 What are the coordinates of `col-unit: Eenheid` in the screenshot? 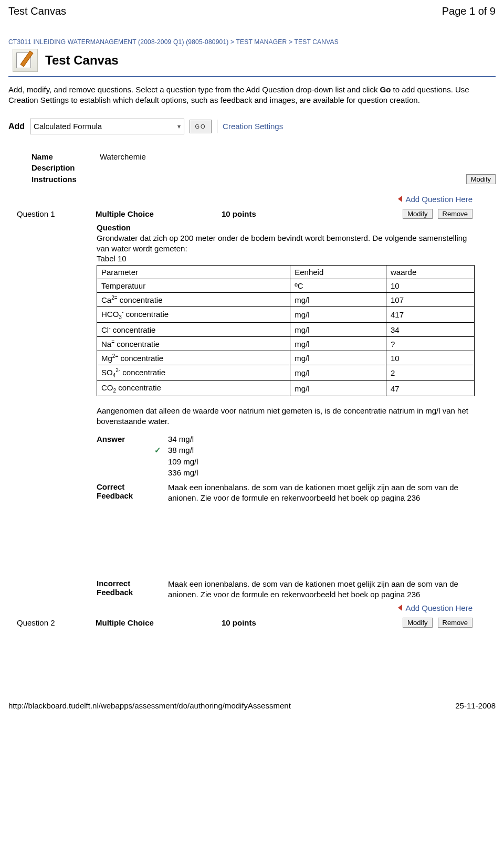 It's located at (338, 272).